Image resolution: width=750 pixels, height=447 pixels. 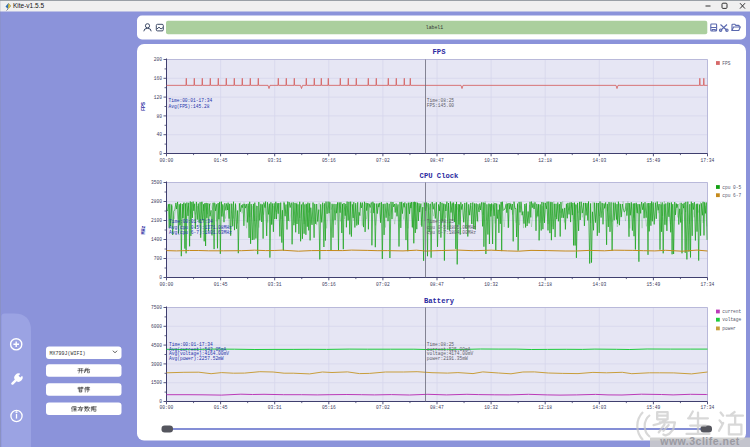 I want to click on svg-text: 2800, so click(x=156, y=202).